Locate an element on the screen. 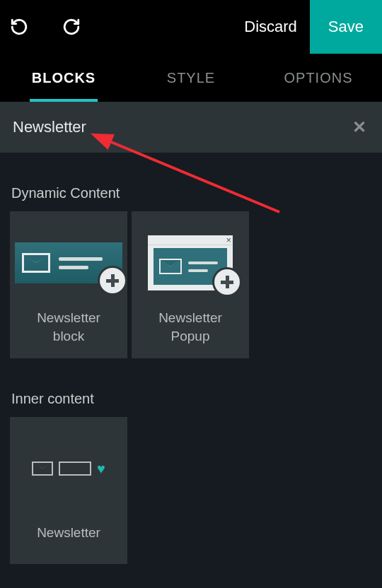  tab-options: OPTIONS is located at coordinates (318, 78).